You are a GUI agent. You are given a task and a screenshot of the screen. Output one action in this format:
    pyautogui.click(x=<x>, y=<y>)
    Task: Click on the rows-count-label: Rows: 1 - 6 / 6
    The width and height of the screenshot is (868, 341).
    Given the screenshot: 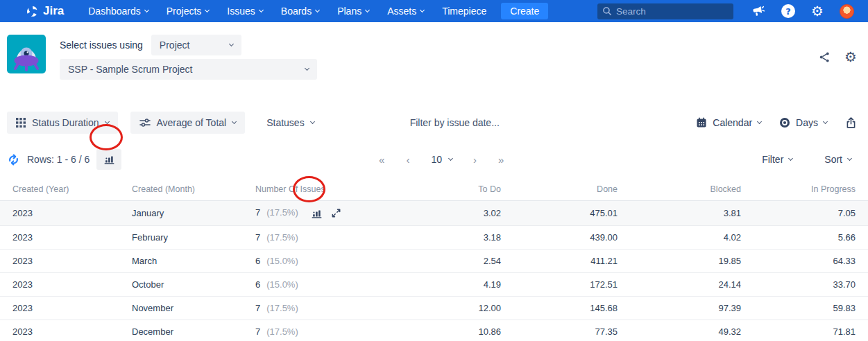 What is the action you would take?
    pyautogui.click(x=58, y=159)
    